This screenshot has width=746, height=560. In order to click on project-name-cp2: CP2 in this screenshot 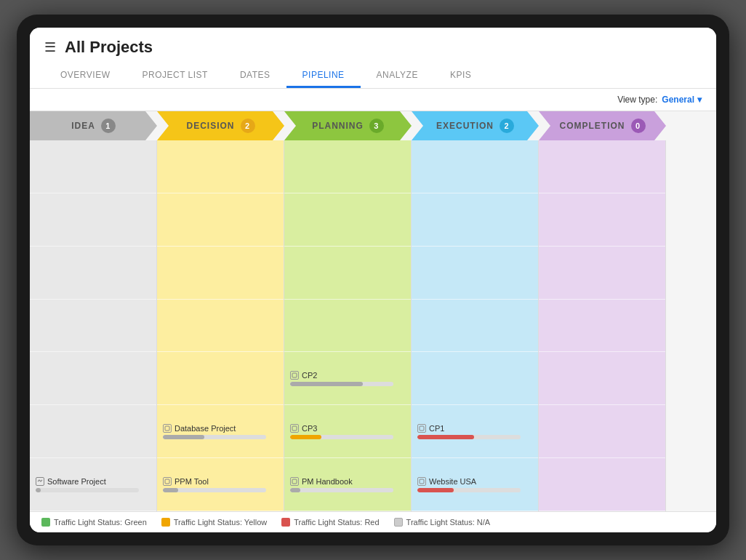, I will do `click(310, 375)`.